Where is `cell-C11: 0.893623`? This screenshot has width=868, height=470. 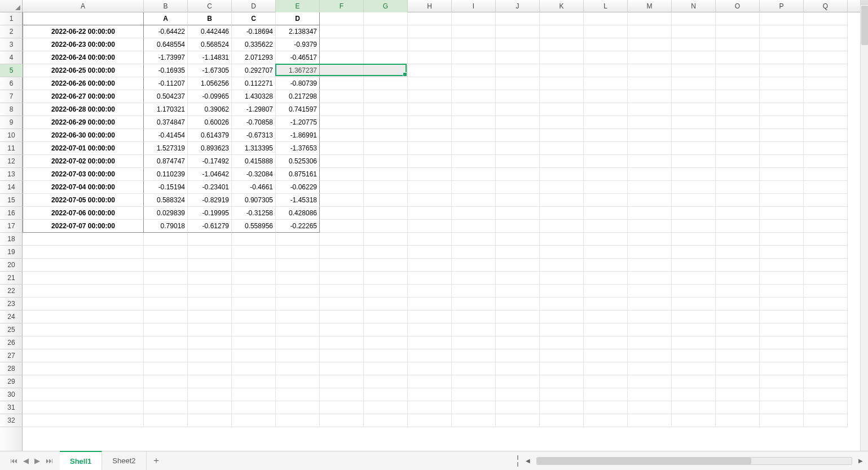 cell-C11: 0.893623 is located at coordinates (210, 149).